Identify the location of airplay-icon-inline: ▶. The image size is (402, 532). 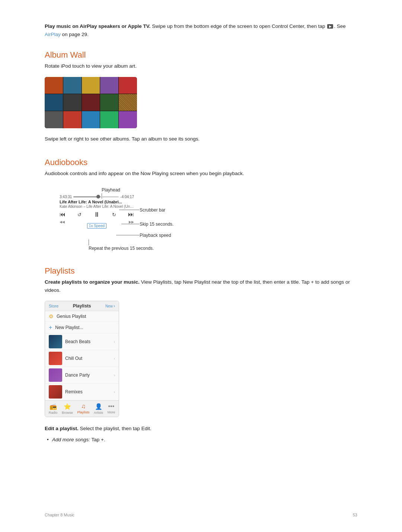
(330, 26).